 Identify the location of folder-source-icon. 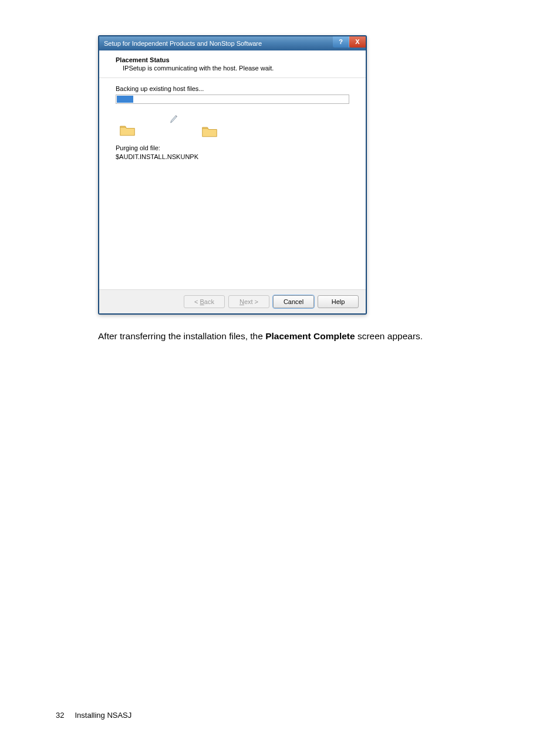
(127, 130).